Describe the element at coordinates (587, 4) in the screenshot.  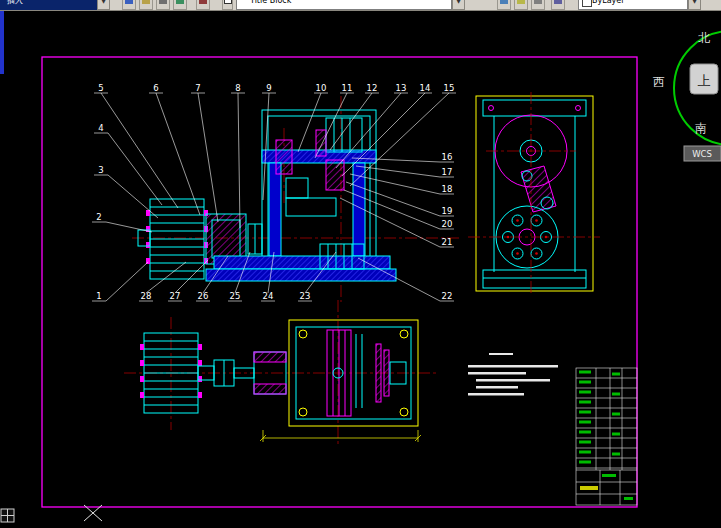
I see `color-swatch` at that location.